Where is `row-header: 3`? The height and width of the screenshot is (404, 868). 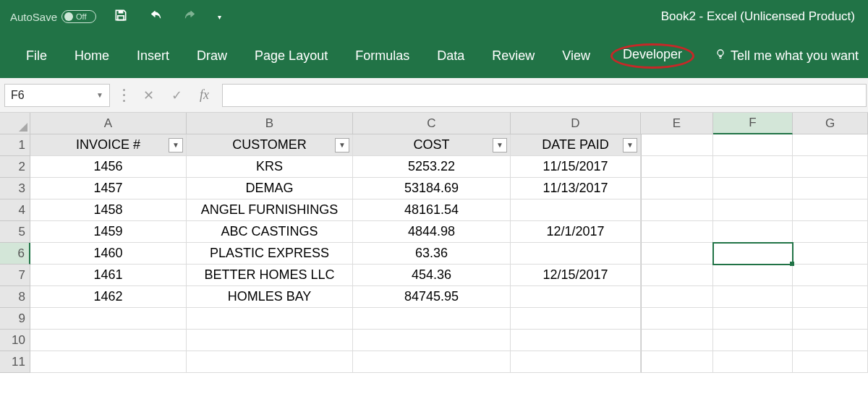
row-header: 3 is located at coordinates (15, 189).